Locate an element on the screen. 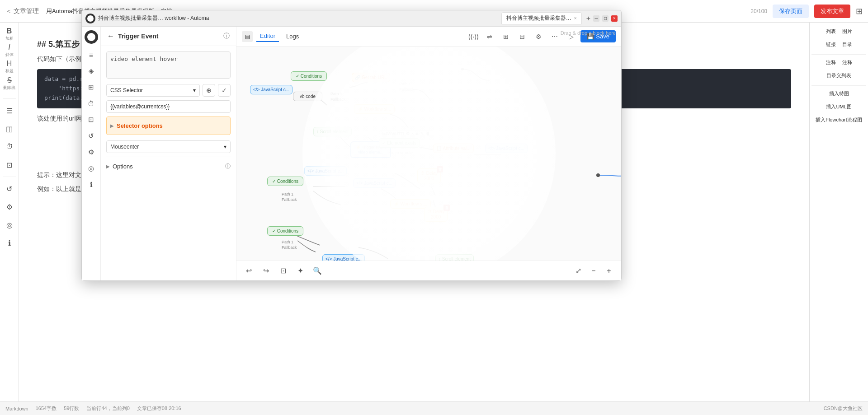  element-exists-container: fx4WWUTTI ⚙ × ◈ ✎ 🗑 ✓ Element exists is located at coordinates (406, 134).